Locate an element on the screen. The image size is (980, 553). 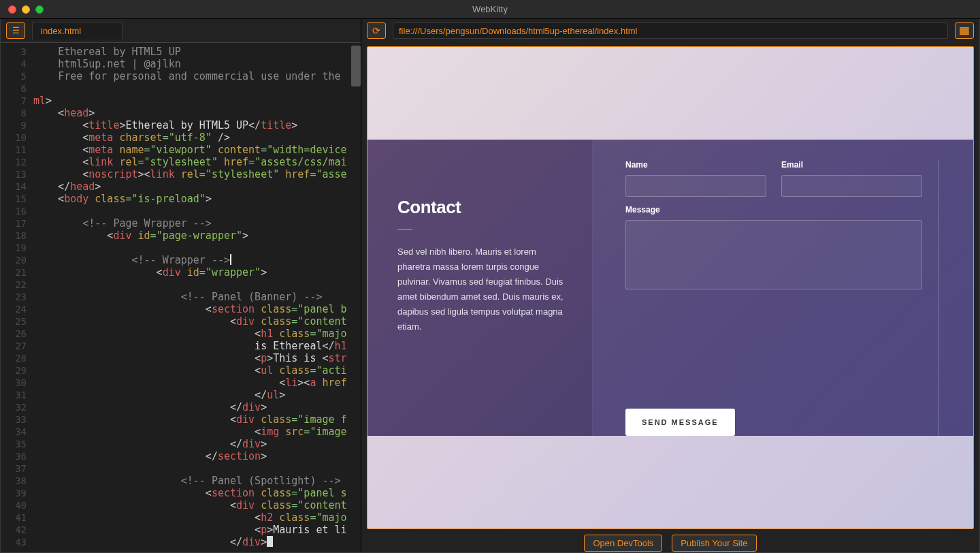
line-number: 10 is located at coordinates (19, 138).